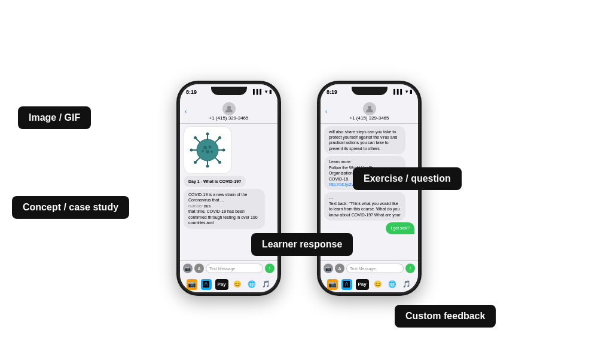 This screenshot has height=364, width=598. I want to click on wifi-icon: ▾, so click(266, 92).